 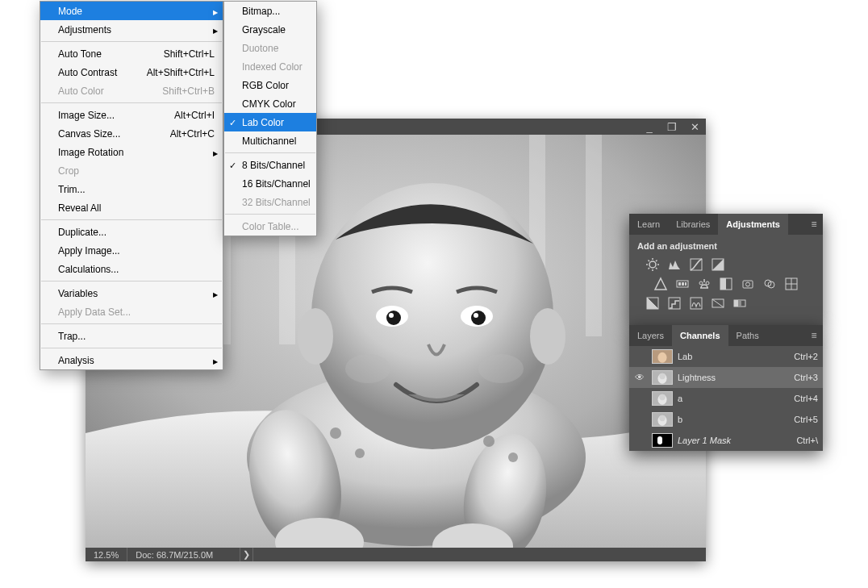 I want to click on tab-paths: Paths, so click(x=748, y=336).